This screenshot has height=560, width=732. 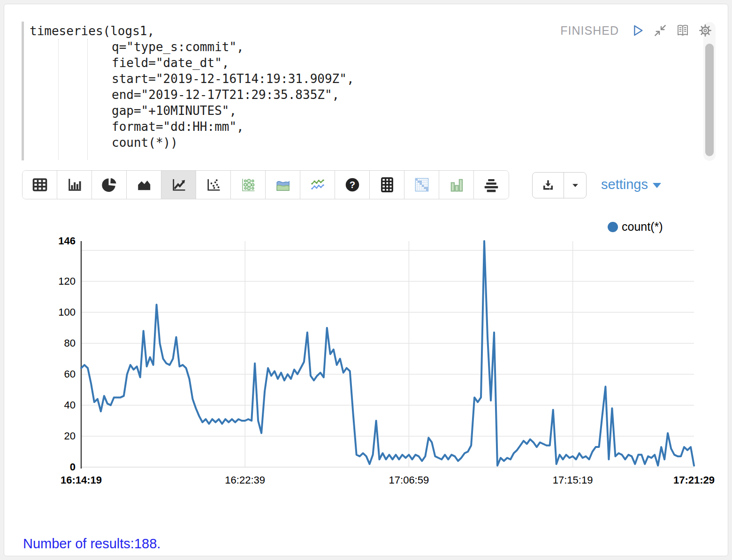 What do you see at coordinates (283, 185) in the screenshot?
I see `stacked-area-icon` at bounding box center [283, 185].